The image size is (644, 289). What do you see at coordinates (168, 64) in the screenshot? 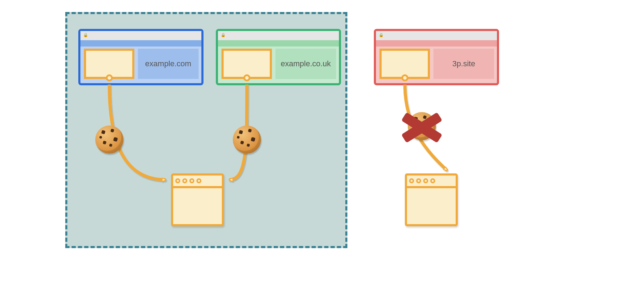
I see `domain-label: example.com` at bounding box center [168, 64].